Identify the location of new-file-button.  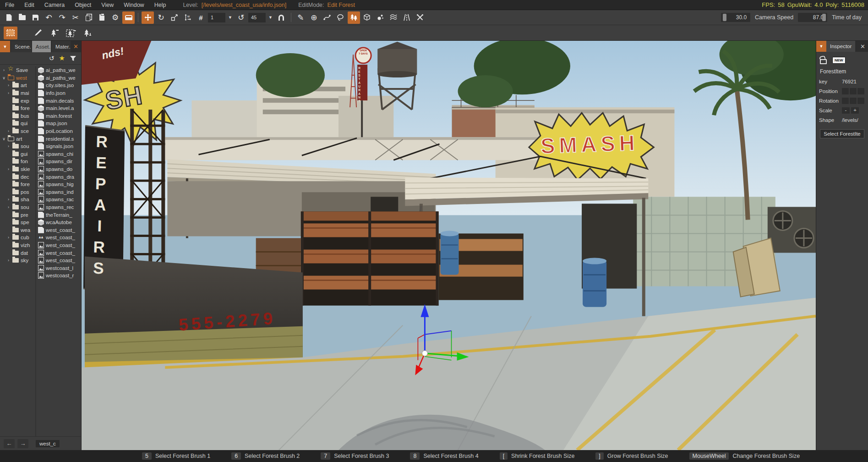
(9, 17).